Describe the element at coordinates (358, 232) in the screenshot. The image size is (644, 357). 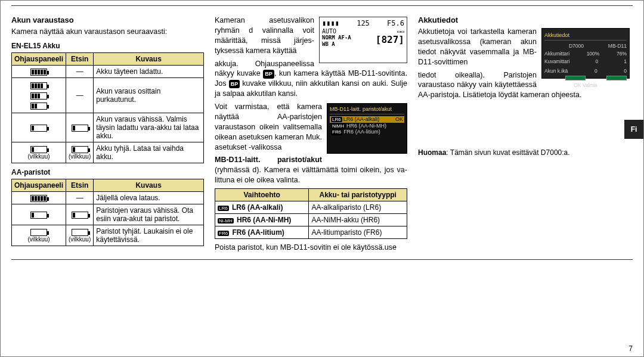
I see `option-desc: AA-litiumparisto (FR6)` at that location.